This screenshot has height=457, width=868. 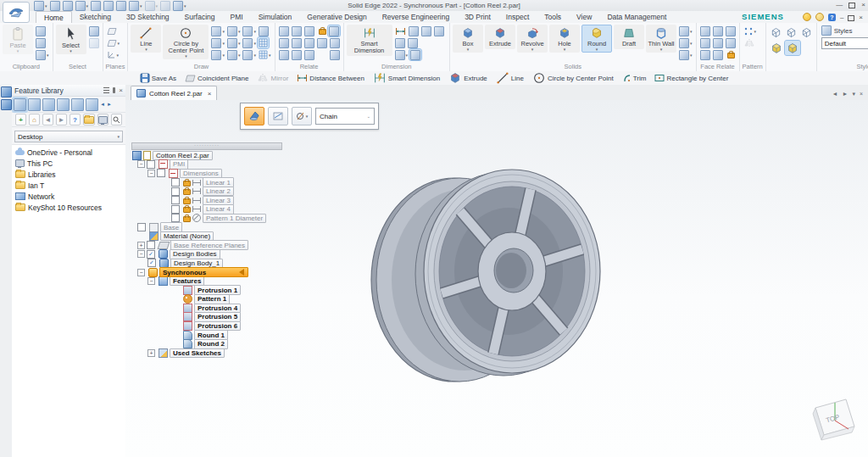 What do you see at coordinates (256, 326) in the screenshot?
I see `tree-row-protrusion-6: Protrusion 6` at bounding box center [256, 326].